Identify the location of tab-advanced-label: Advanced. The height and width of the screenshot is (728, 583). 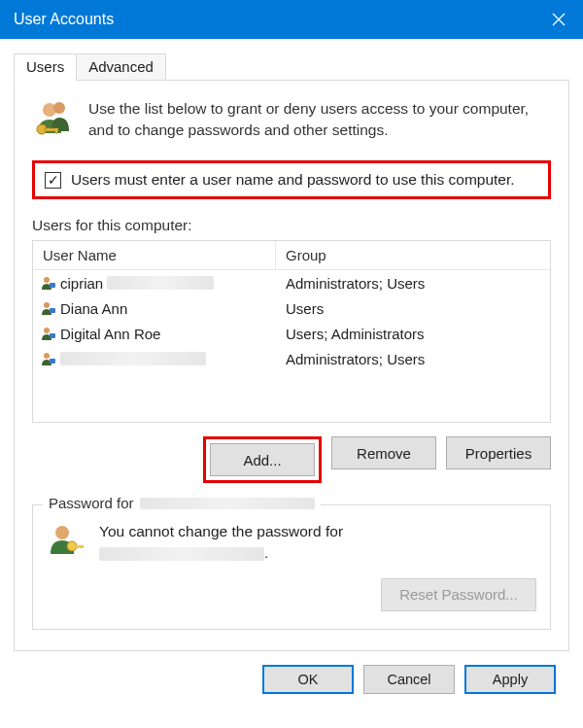
(120, 66).